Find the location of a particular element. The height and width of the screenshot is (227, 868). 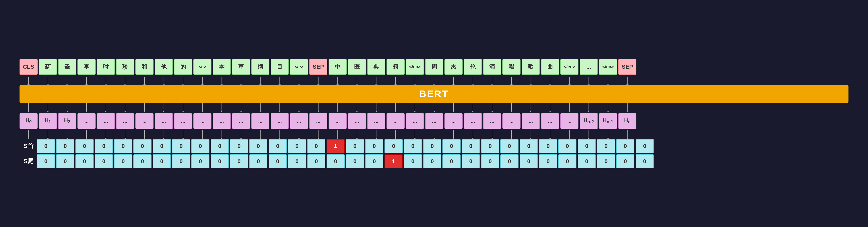

s-end-cell-13: 0 is located at coordinates (297, 161).